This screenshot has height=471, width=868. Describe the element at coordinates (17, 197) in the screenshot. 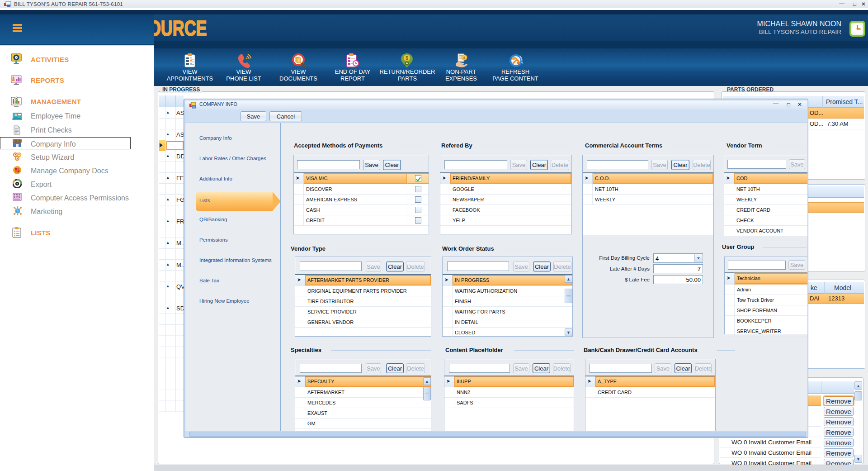

I see `svg-text: 2` at that location.